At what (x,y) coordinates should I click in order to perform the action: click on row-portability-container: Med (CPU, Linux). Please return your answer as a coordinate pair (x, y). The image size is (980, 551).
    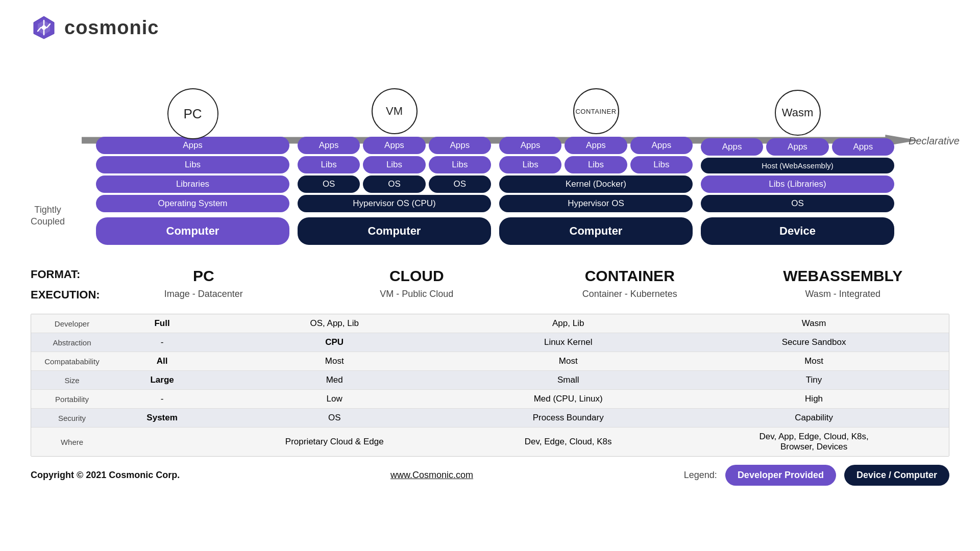
    Looking at the image, I should click on (568, 399).